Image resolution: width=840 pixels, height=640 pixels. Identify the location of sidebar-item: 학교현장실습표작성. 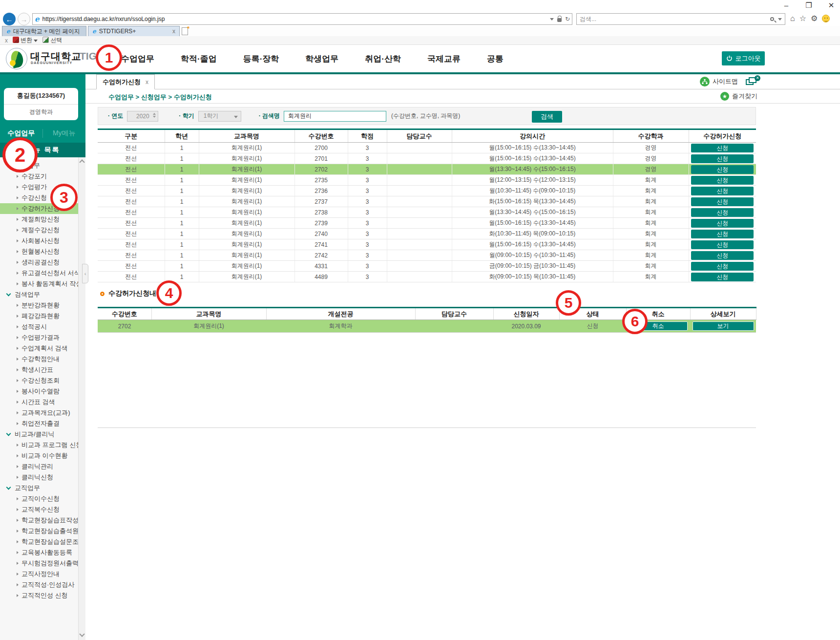
(39, 520).